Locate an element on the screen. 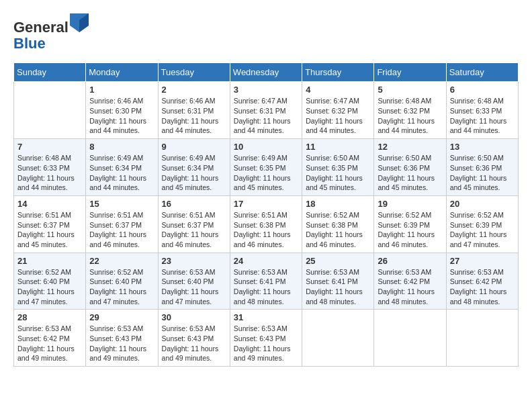 Image resolution: width=532 pixels, height=411 pixels. calendar-cell: 15Sunrise: 6:51 AMSunset: 6:37 PMDayligh… is located at coordinates (122, 224).